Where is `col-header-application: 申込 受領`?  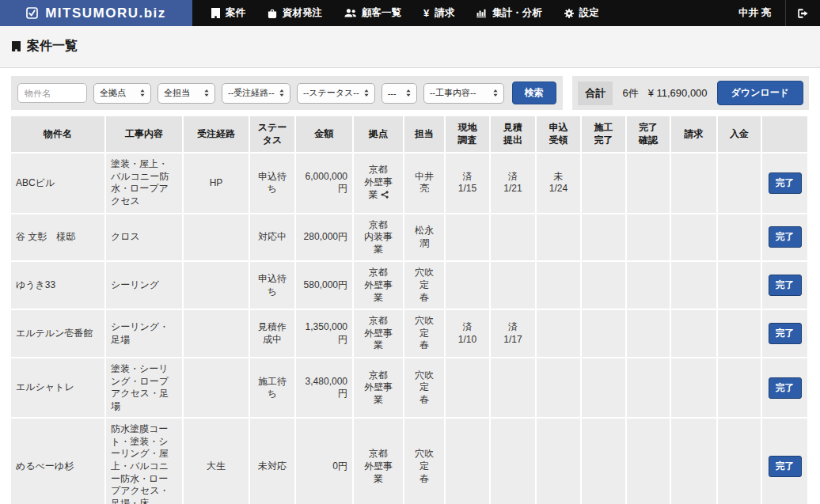 col-header-application: 申込 受領 is located at coordinates (559, 135).